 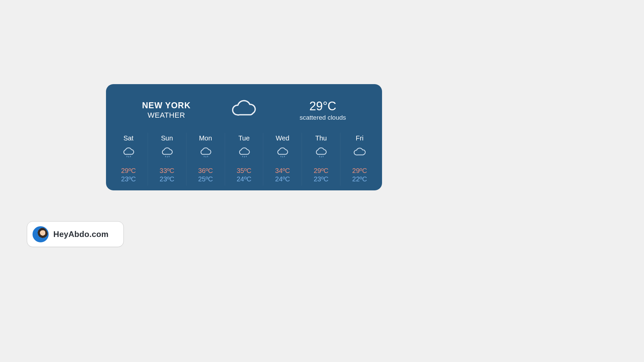 What do you see at coordinates (282, 159) in the screenshot?
I see `forecast-day: Wed 34ºC 24ºC` at bounding box center [282, 159].